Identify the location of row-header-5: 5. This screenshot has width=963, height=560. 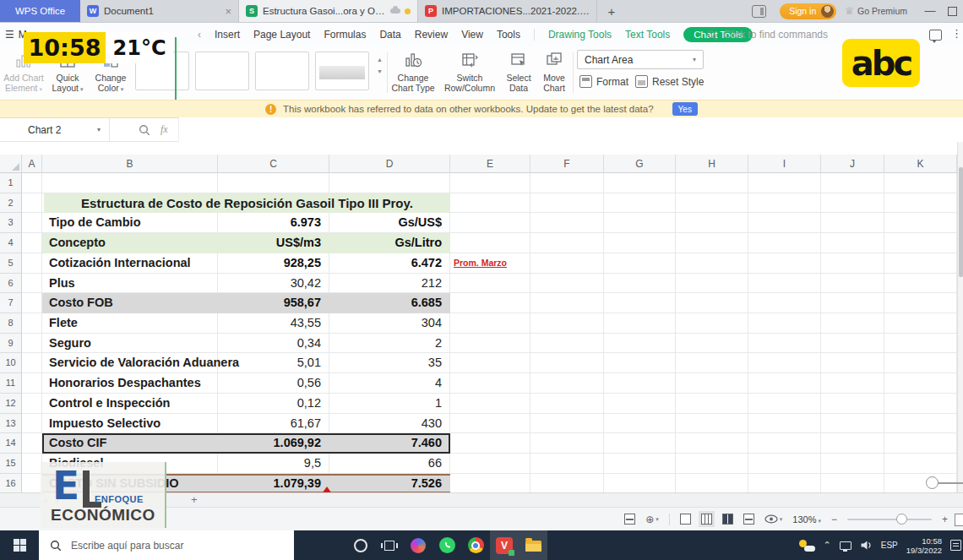
(11, 264).